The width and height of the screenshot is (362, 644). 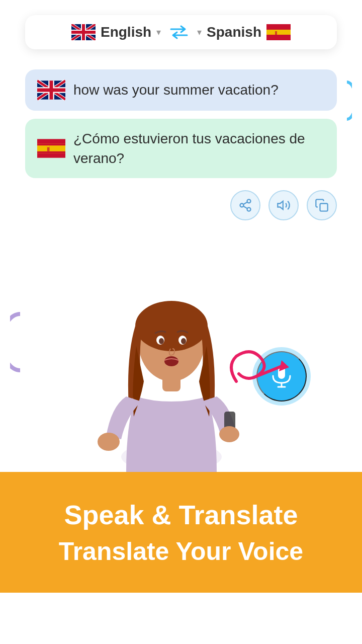 What do you see at coordinates (159, 32) in the screenshot?
I see `source-language-dropdown: ▾` at bounding box center [159, 32].